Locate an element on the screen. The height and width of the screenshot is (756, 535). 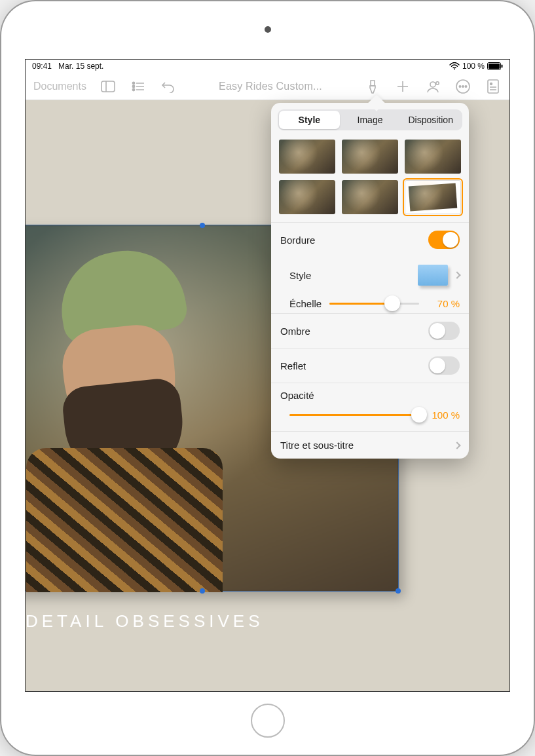
bordure-label: Bordure is located at coordinates (297, 240).